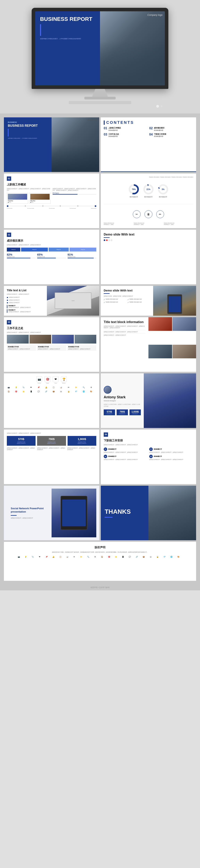  Describe the element at coordinates (51, 441) in the screenshot. I see `price-grid: 570$ 添加说明文字内容这里是正文内容文字 790$ 添加说明文字内容这里是正…` at that location.